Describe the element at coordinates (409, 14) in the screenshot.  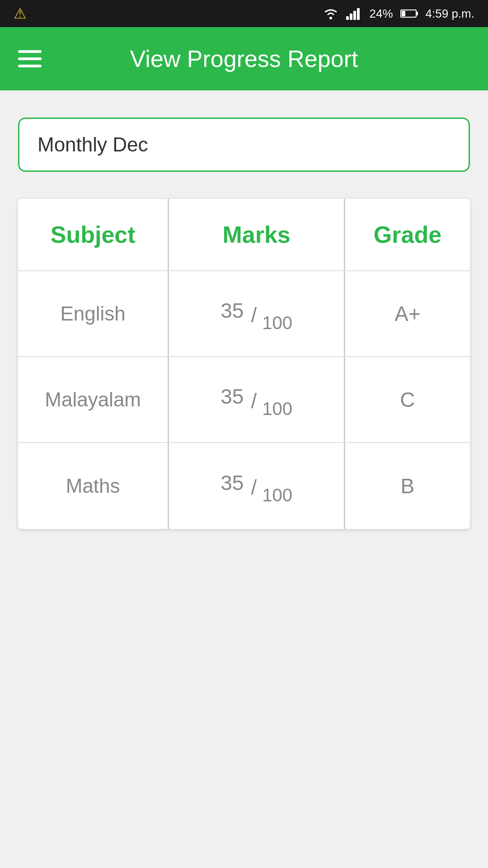
I see `battery-icon` at that location.